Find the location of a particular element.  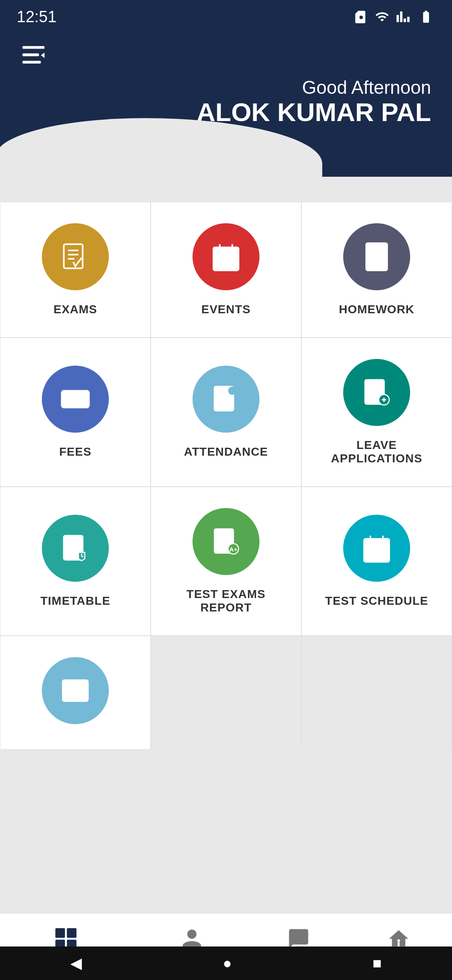

attendance-icon is located at coordinates (226, 399).